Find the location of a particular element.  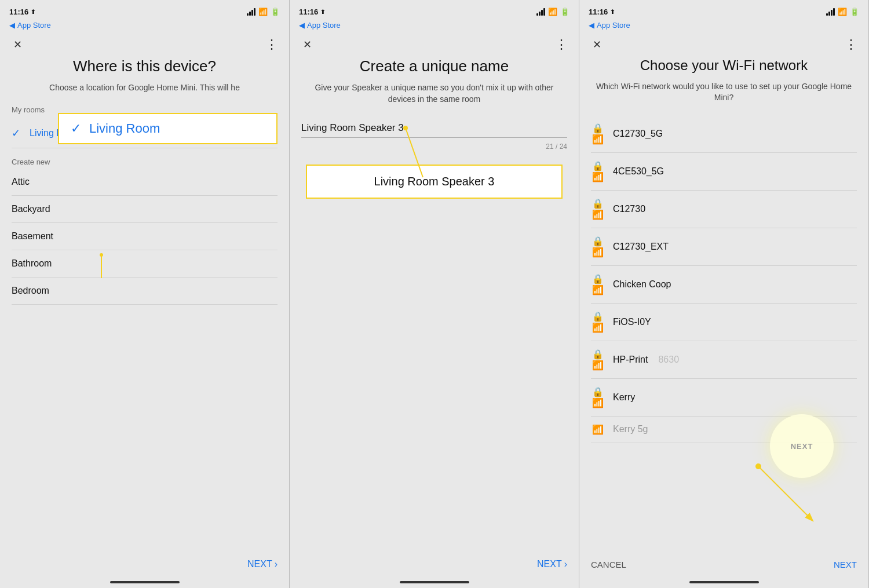

wifi-name-7b: 8630 is located at coordinates (669, 360).